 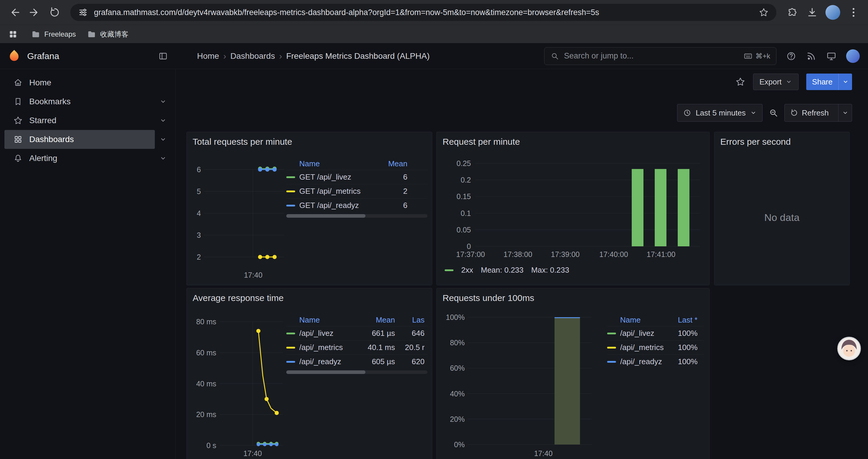 I want to click on panel-average-response-time: Average response time 80 ms60 ms40 ms20 …, so click(x=309, y=373).